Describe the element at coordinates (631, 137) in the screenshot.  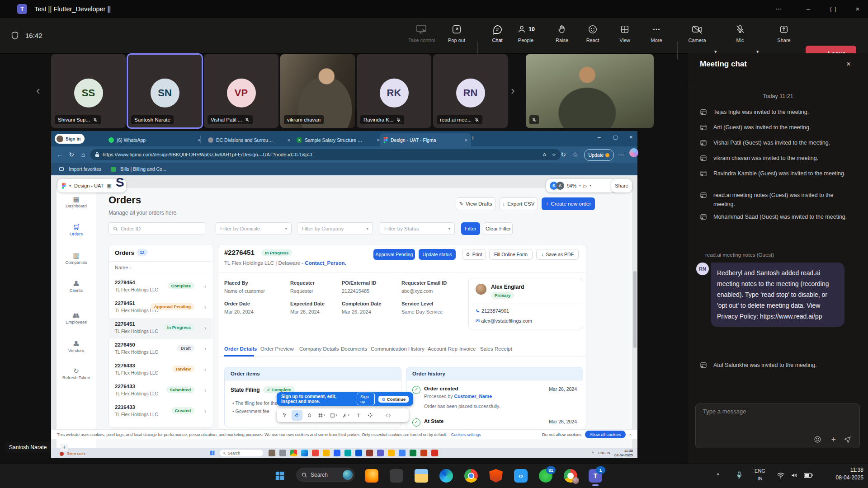
I see `browser-close-icon: ×` at that location.